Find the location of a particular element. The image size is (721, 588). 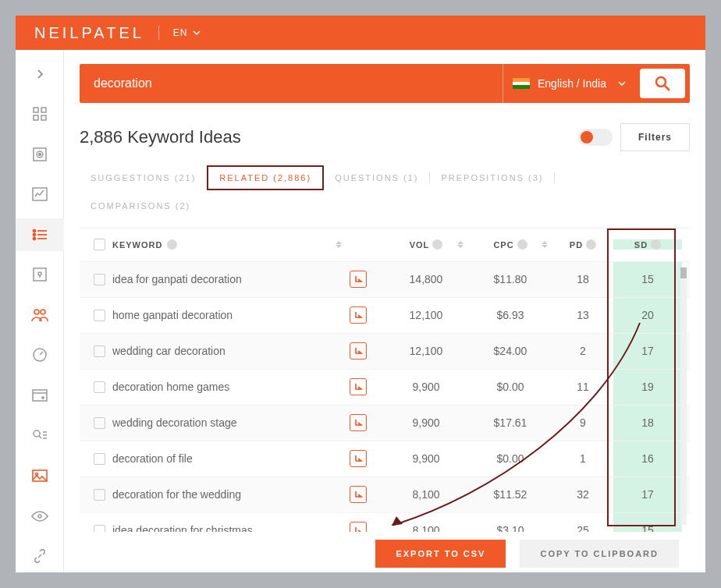

select-all-checkbox is located at coordinates (99, 245).